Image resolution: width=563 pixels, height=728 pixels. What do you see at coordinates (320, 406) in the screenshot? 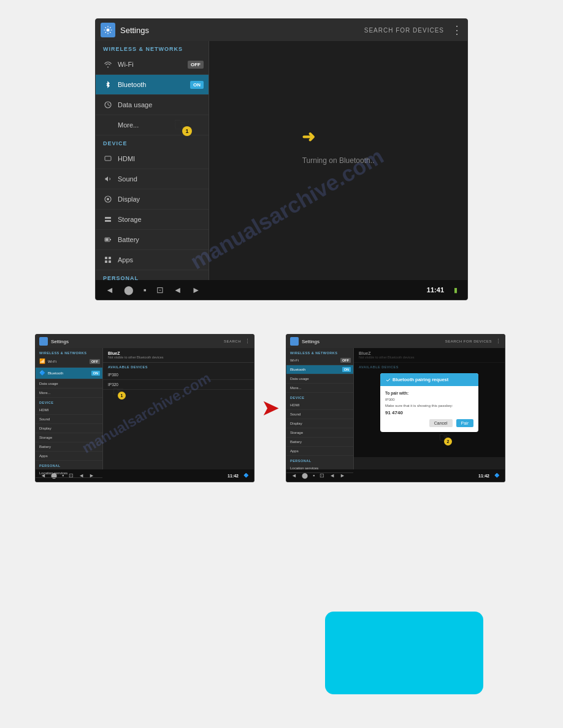
I see `hdmi-2b: HDMI` at bounding box center [320, 406].